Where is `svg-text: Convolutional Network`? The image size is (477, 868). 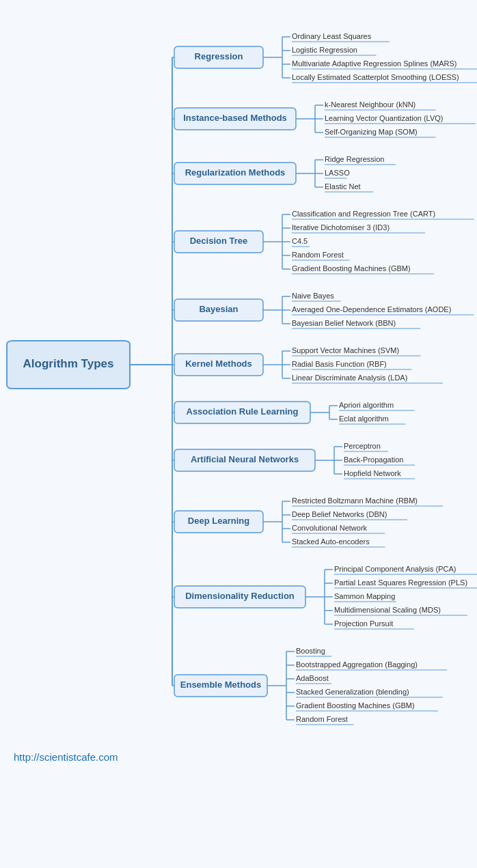 svg-text: Convolutional Network is located at coordinates (329, 528).